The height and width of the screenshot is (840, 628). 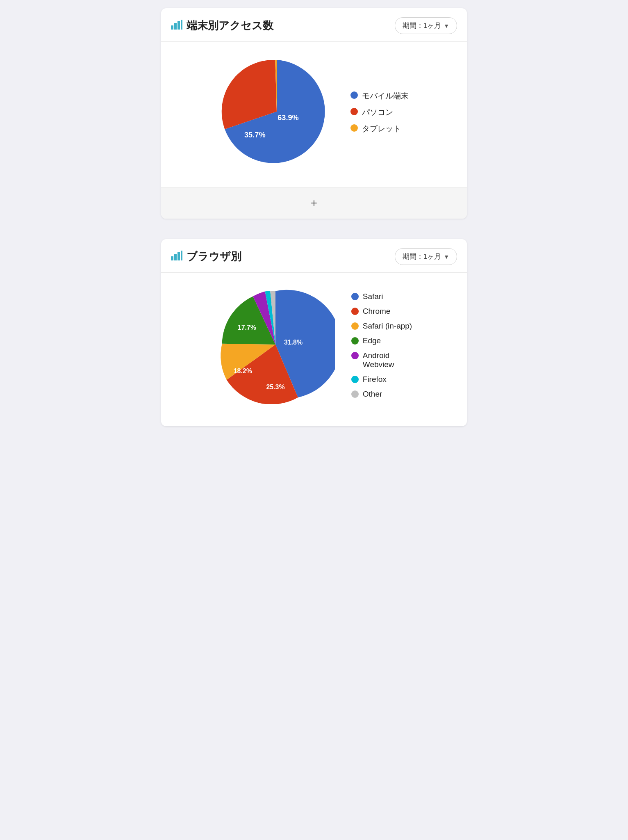 I want to click on card2-title-text: ブラウザ別, so click(x=214, y=257).